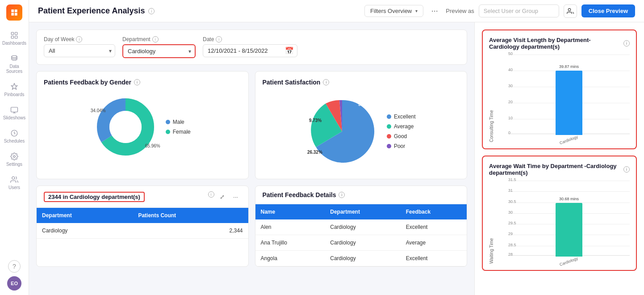  I want to click on table-row: Ana Trujillo Cardiology Average, so click(361, 243).